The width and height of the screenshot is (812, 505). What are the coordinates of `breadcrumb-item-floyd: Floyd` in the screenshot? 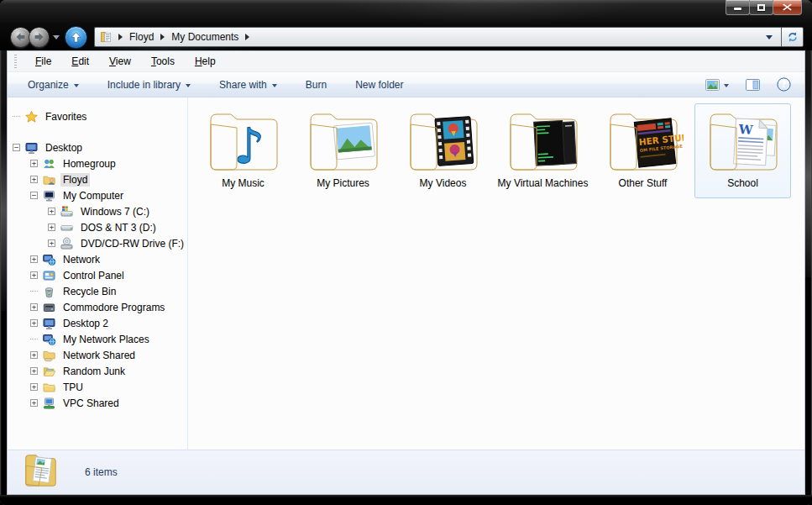 It's located at (141, 37).